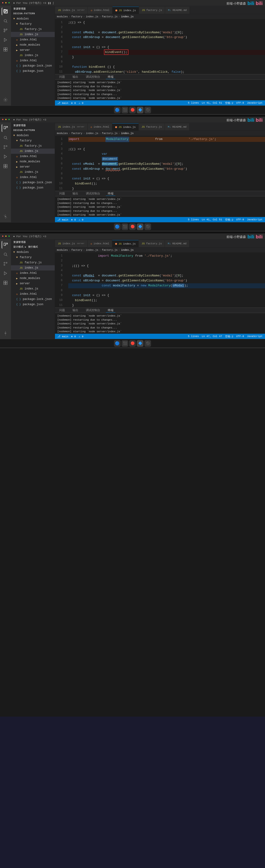 The width and height of the screenshot is (265, 868). I want to click on code-line-3-1: import ModalFactory from './factory.js';, so click(167, 256).